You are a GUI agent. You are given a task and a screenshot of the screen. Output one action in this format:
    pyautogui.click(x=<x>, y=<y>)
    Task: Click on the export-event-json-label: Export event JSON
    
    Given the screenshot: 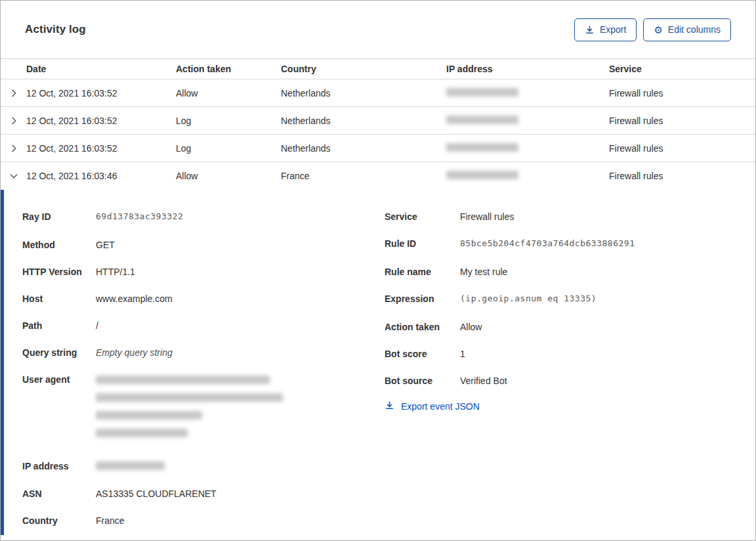 What is the action you would take?
    pyautogui.click(x=440, y=406)
    